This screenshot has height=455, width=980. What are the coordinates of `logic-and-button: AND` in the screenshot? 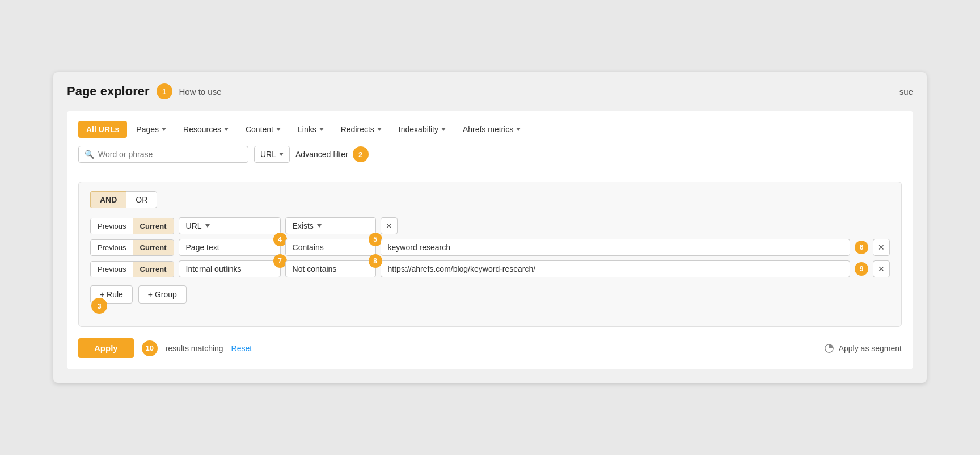 It's located at (108, 200).